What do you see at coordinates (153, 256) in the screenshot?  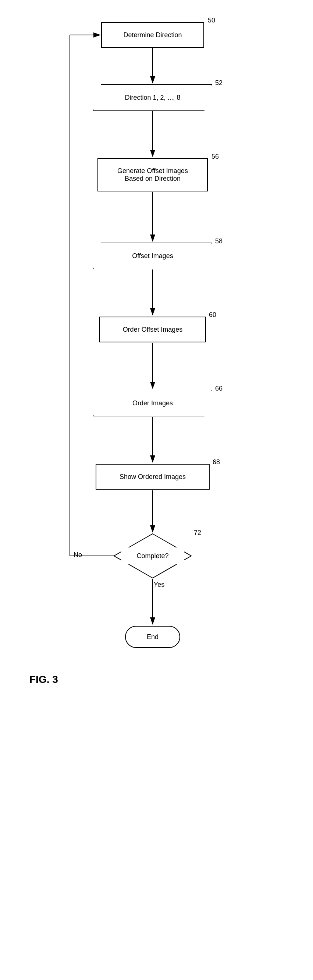 I see `node-offset-images: Offset Images` at bounding box center [153, 256].